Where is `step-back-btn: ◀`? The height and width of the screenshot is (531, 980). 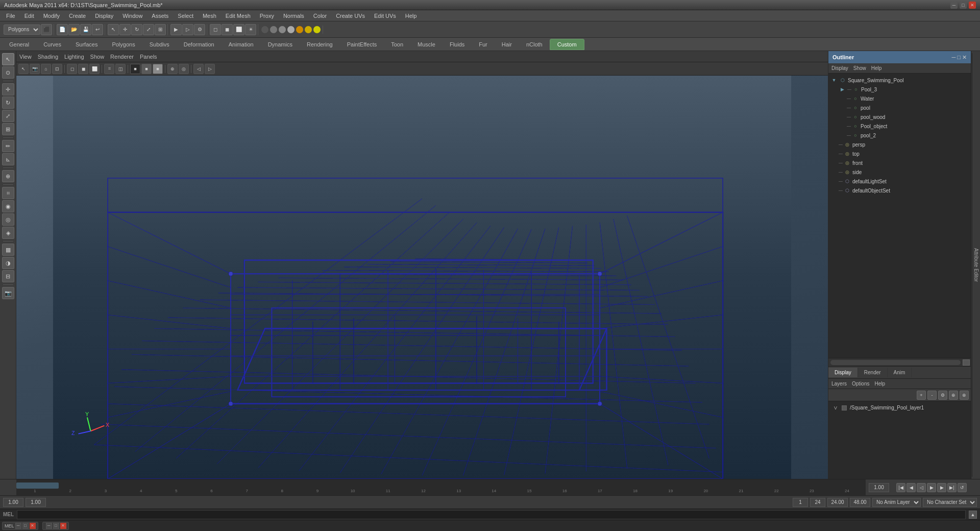
step-back-btn: ◀ is located at coordinates (911, 488).